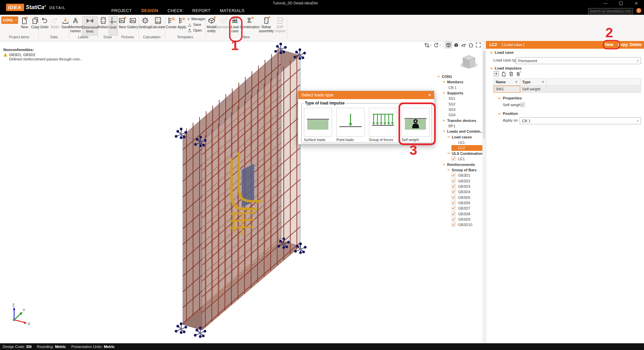 This screenshot has width=644, height=350. Describe the element at coordinates (458, 148) in the screenshot. I see `tree-item-lc2: LC2` at that location.